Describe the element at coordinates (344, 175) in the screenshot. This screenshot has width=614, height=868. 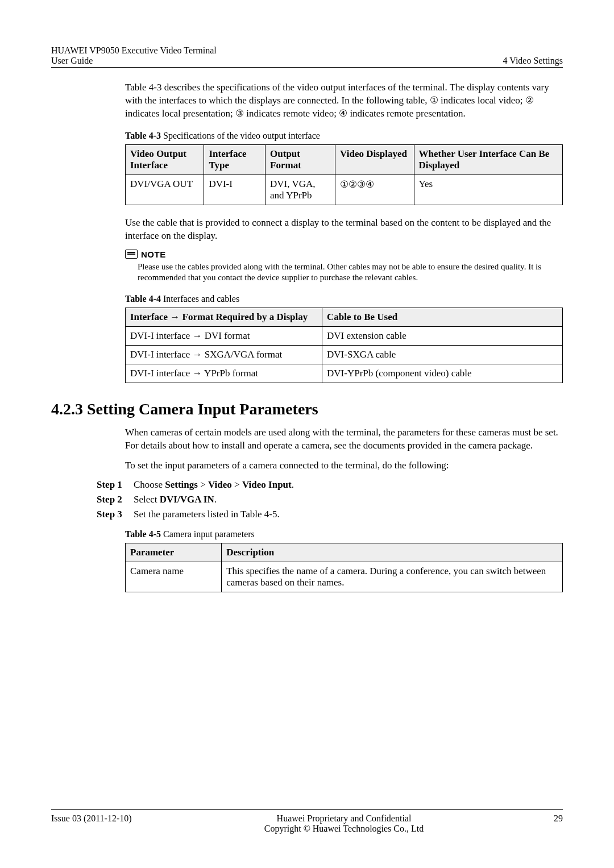
I see `table43: Video Output Interface Interface Type Ou…` at that location.